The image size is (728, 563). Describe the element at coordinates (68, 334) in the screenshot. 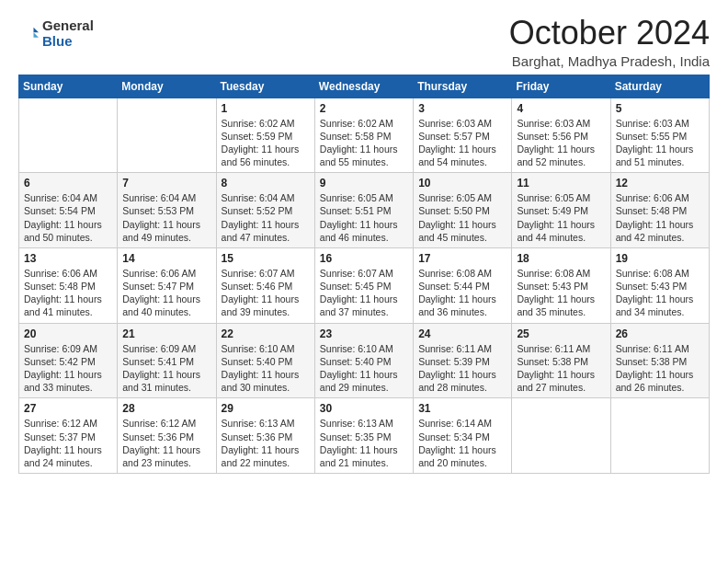

I see `day-number: 20` at that location.